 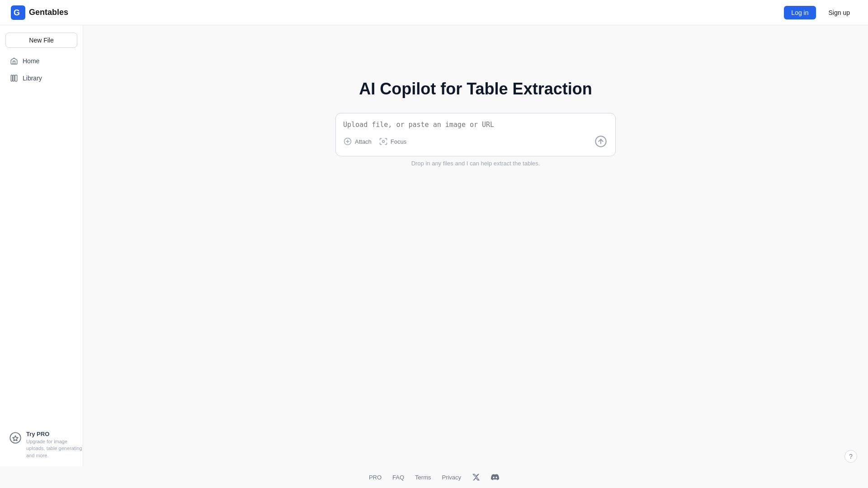 What do you see at coordinates (476, 141) in the screenshot?
I see `input-actions: Attach Focus` at bounding box center [476, 141].